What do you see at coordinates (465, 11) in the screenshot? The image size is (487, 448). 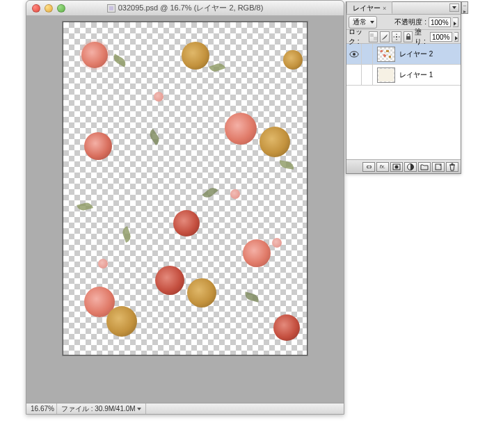 I see `chevron-down-icon: ▸` at bounding box center [465, 11].